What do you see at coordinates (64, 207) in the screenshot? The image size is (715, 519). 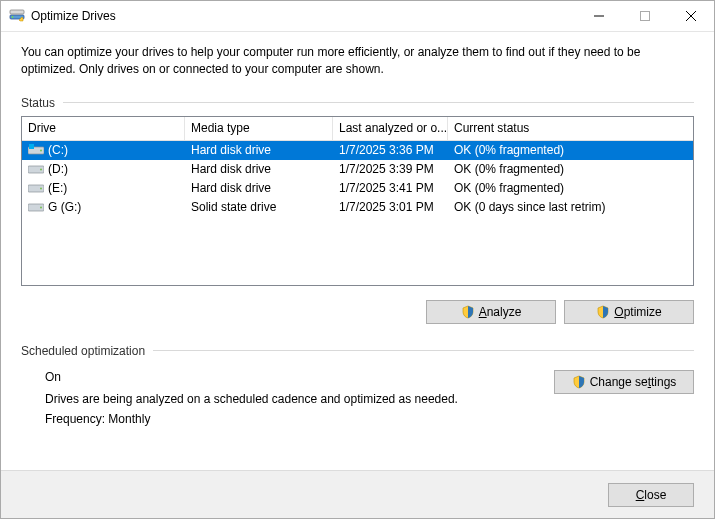 I see `drive-name: G (G:)` at bounding box center [64, 207].